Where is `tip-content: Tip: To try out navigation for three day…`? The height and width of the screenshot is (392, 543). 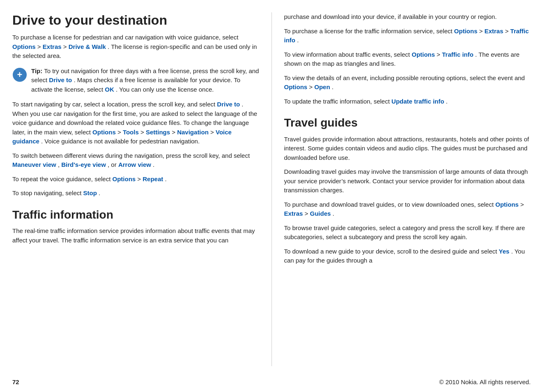 tip-content: Tip: To try out navigation for three day… is located at coordinates (145, 81).